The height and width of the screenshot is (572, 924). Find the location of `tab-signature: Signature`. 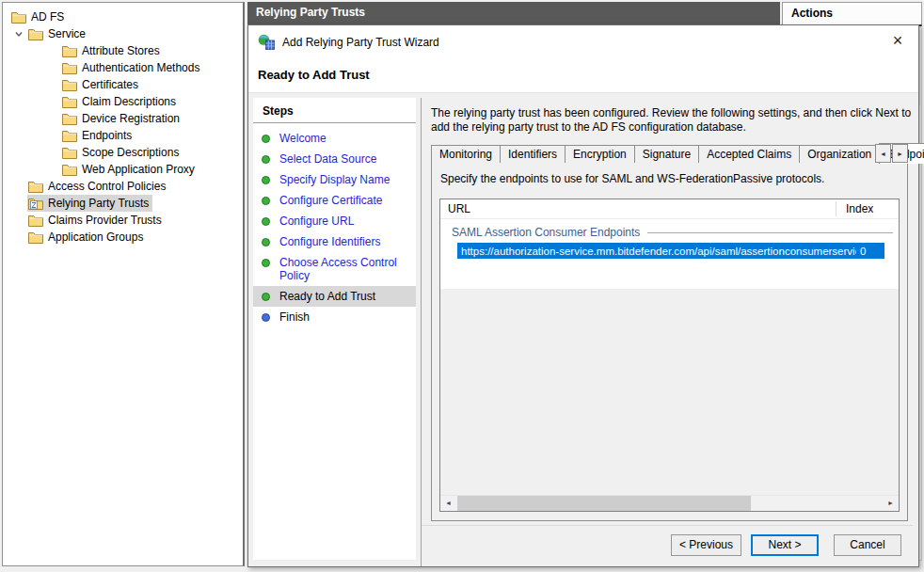

tab-signature: Signature is located at coordinates (666, 154).